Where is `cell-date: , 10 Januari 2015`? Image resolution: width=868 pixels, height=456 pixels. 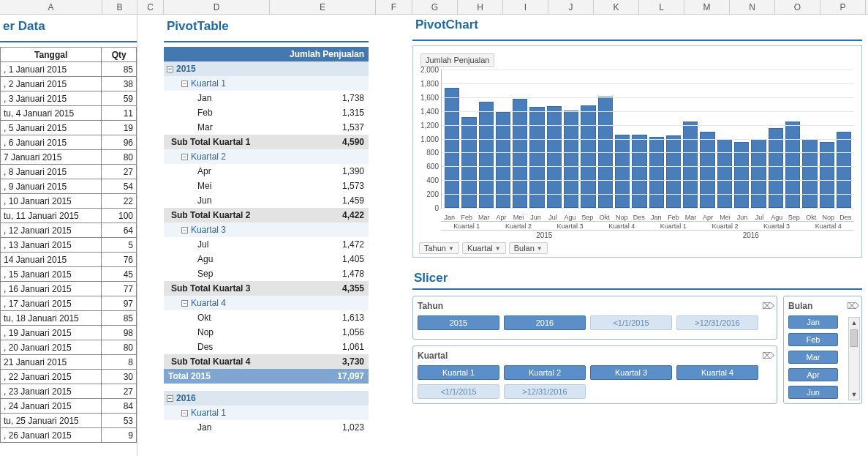
cell-date: , 10 Januari 2015 is located at coordinates (51, 201).